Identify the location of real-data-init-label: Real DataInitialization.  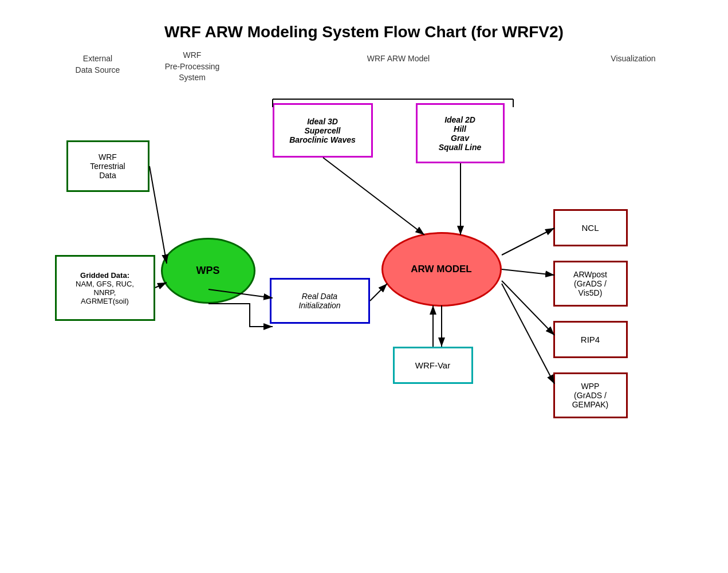
(320, 301).